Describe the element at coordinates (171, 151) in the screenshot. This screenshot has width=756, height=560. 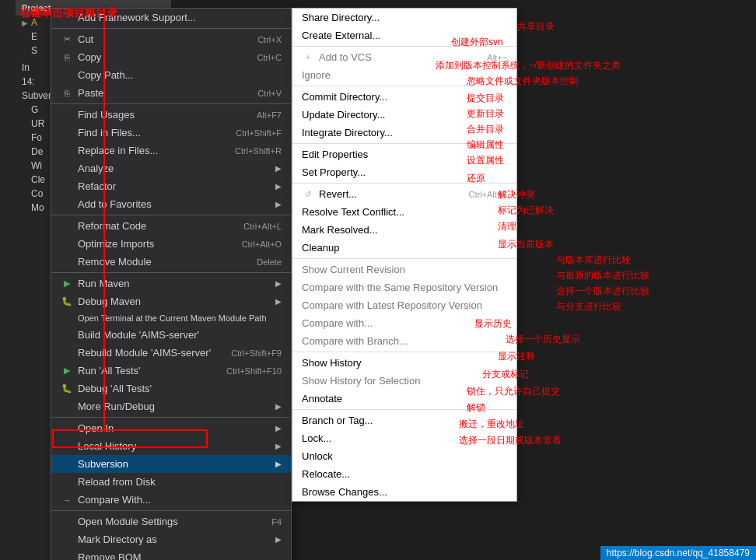
I see `menu-item-replace-files: Replace in Files... Ctrl+Shift+R` at that location.